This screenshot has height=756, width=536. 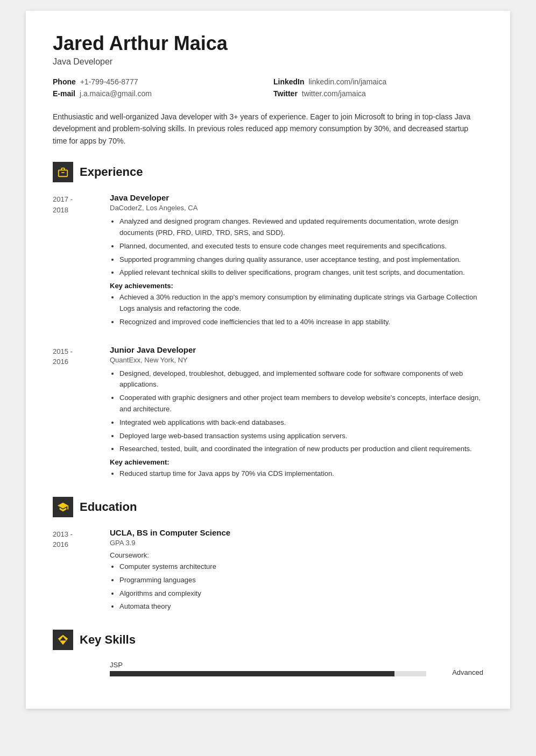 What do you see at coordinates (301, 380) in the screenshot?
I see `bullet-item: Designed, developed, troubleshot, debugg…` at bounding box center [301, 380].